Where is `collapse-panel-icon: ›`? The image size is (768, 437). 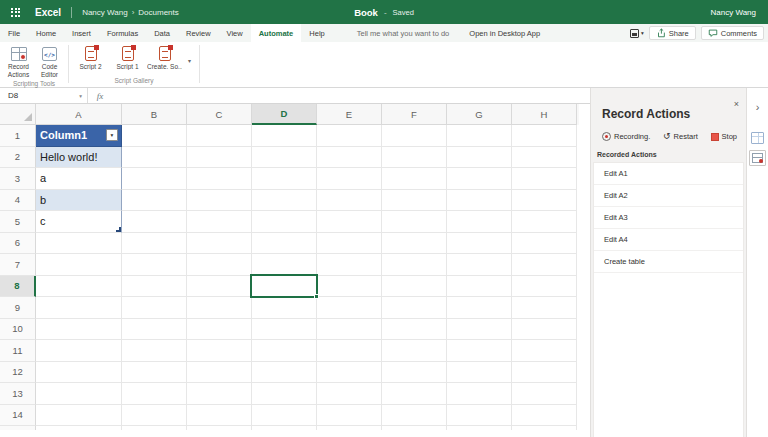 collapse-panel-icon: › is located at coordinates (758, 108).